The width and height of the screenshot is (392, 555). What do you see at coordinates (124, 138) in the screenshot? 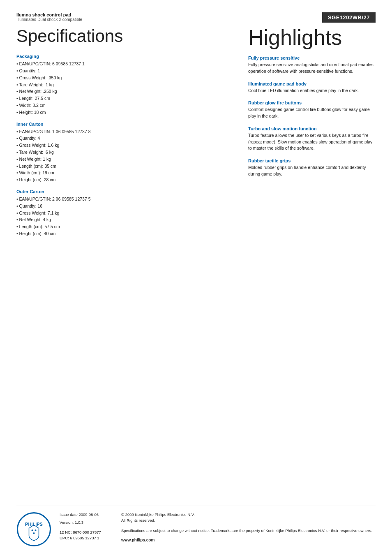
I see `list-item: Quantity: 4` at bounding box center [124, 138].